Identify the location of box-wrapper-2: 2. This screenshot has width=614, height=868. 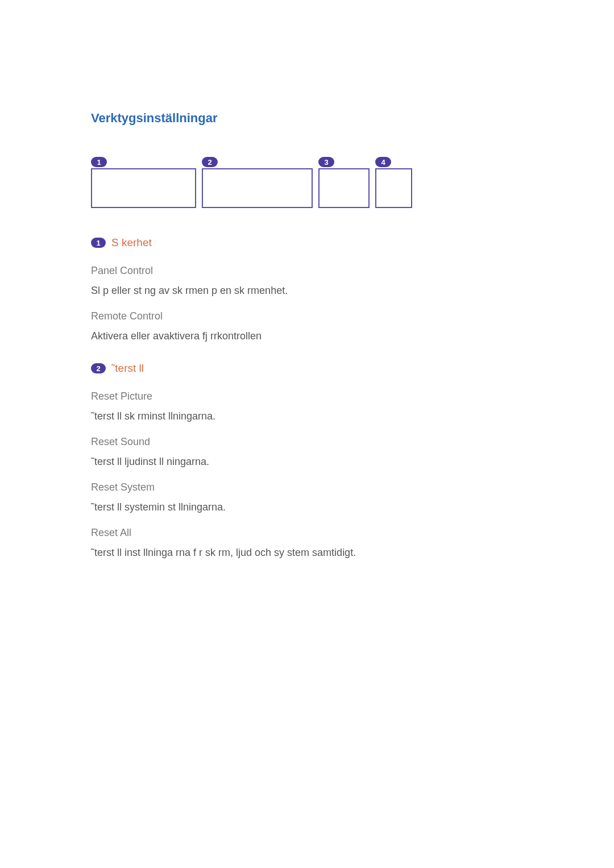
(257, 182).